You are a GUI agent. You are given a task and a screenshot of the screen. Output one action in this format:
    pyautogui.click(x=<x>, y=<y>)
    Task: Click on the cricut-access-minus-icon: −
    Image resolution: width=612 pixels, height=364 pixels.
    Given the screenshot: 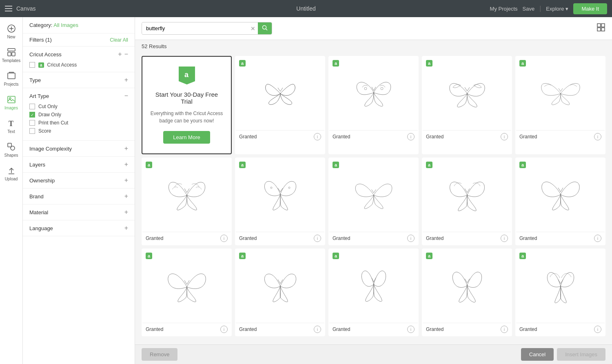 What is the action you would take?
    pyautogui.click(x=126, y=54)
    